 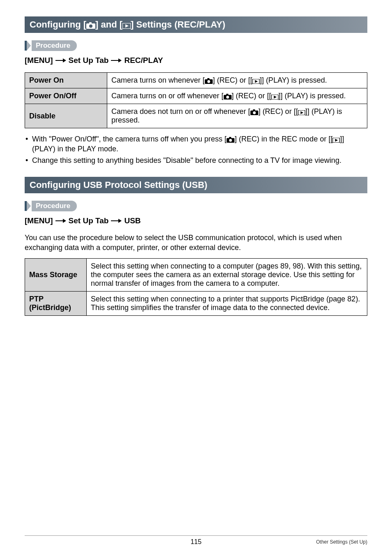 What do you see at coordinates (196, 275) in the screenshot?
I see `table-row: Mass Storage Select this setting when co…` at bounding box center [196, 275].